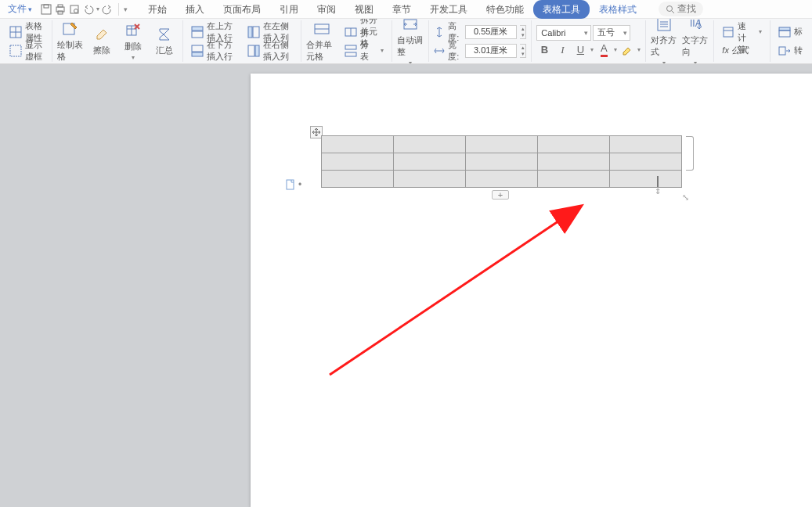  Describe the element at coordinates (728, 32) in the screenshot. I see `calc-icon` at that location.